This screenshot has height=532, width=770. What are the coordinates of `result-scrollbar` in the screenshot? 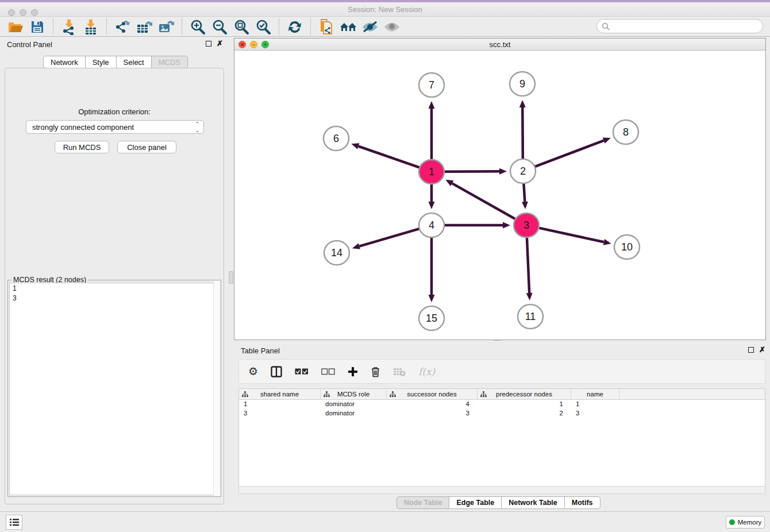 It's located at (217, 388).